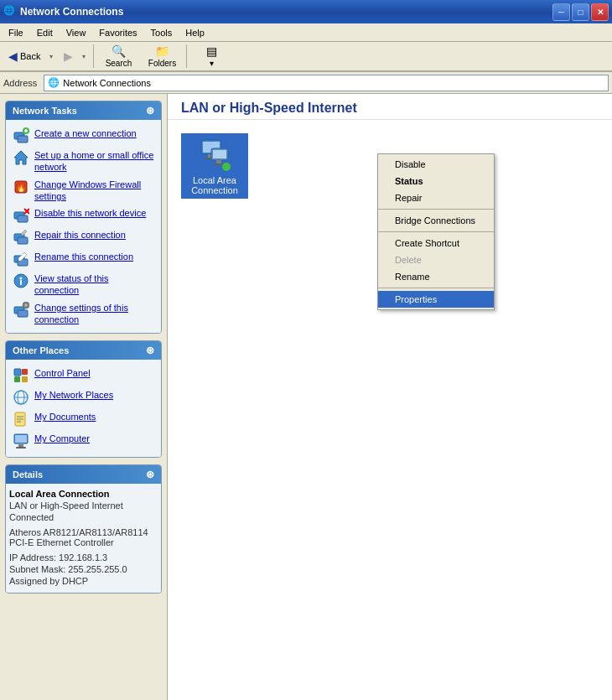  Describe the element at coordinates (84, 397) in the screenshot. I see `place-network-places: My Network Places` at that location.